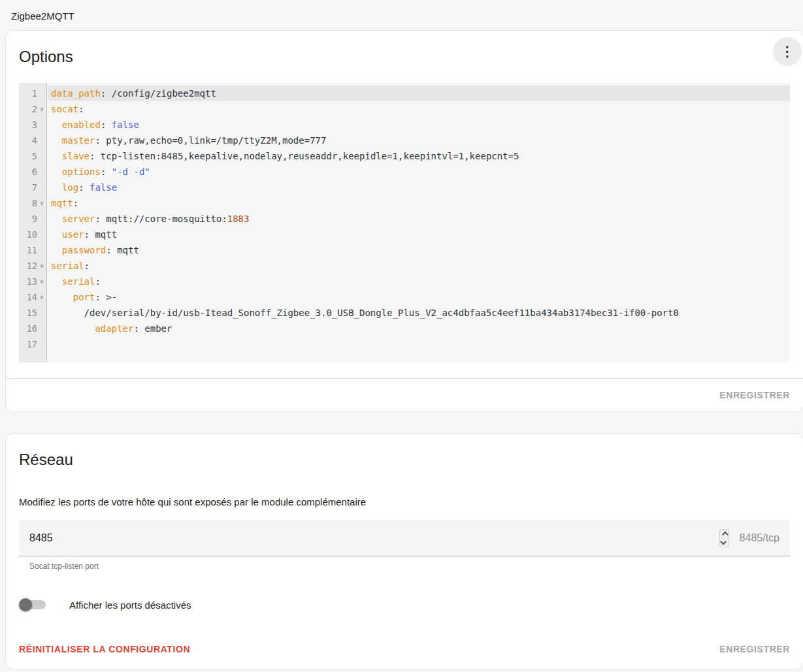 Image resolution: width=803 pixels, height=672 pixels. I want to click on token-quoted: "-d -d", so click(131, 172).